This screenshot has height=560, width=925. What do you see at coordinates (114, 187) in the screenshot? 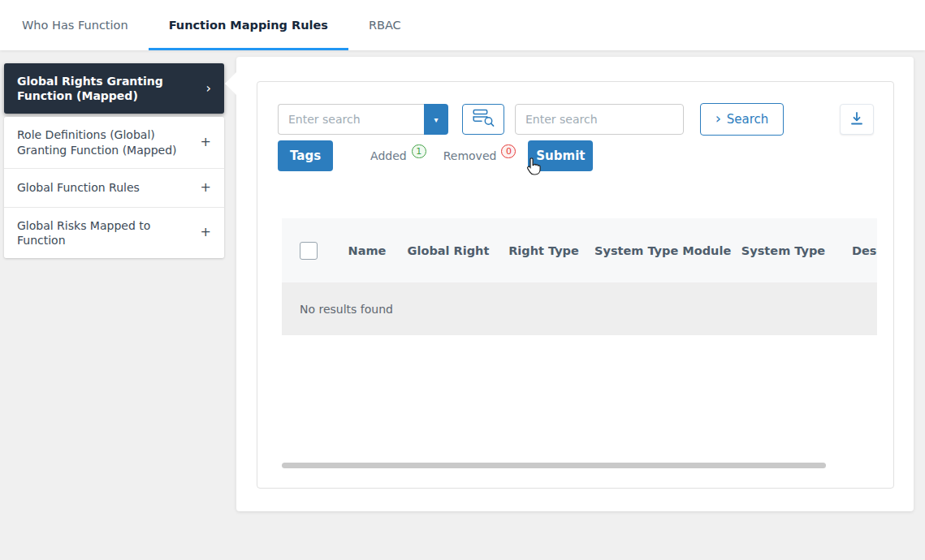
I see `sidebar-group: Role Definitions (Global) Granting Funct…` at bounding box center [114, 187].